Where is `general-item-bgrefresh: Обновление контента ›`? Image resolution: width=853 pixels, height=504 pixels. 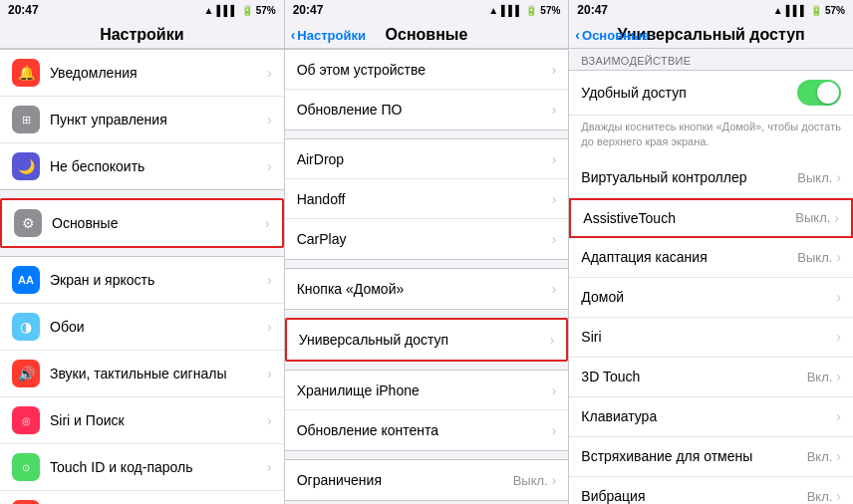
general-item-bgrefresh: Обновление контента › is located at coordinates (426, 430).